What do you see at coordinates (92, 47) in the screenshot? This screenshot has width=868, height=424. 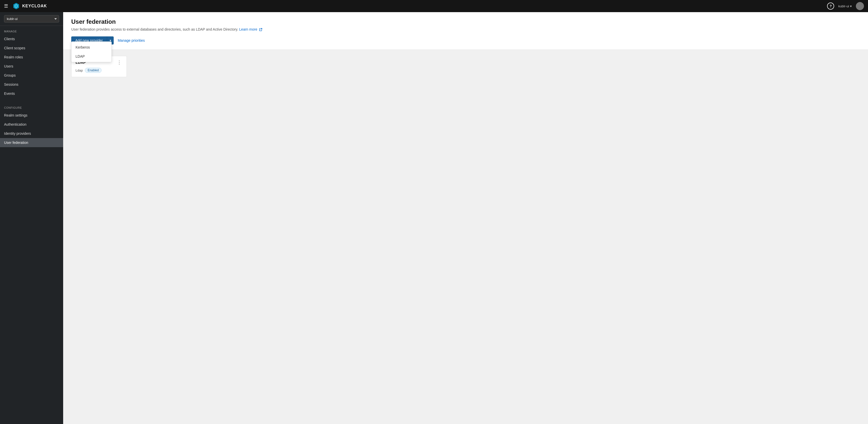 I see `dropdown-item-kerberos: Kerberos` at bounding box center [92, 47].